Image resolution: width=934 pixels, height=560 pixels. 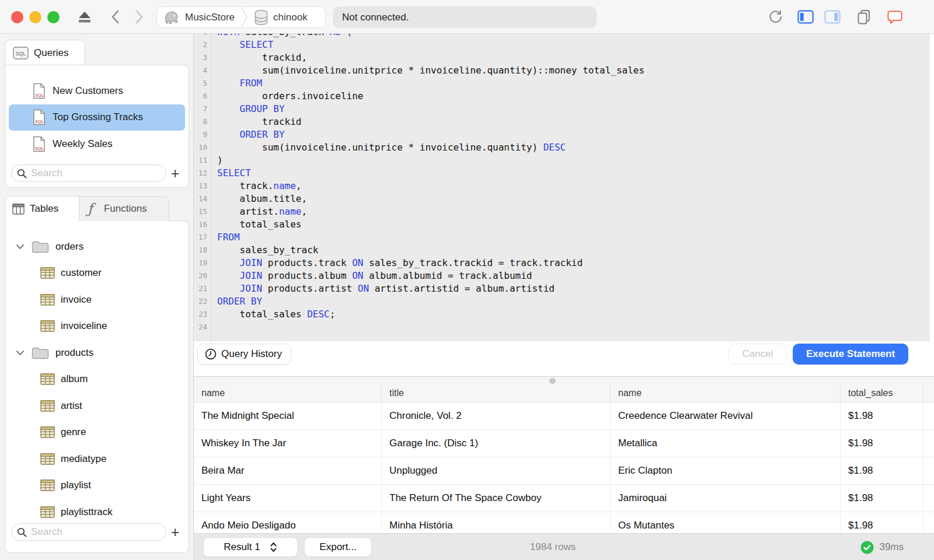 I want to click on zoom-window-button, so click(x=54, y=18).